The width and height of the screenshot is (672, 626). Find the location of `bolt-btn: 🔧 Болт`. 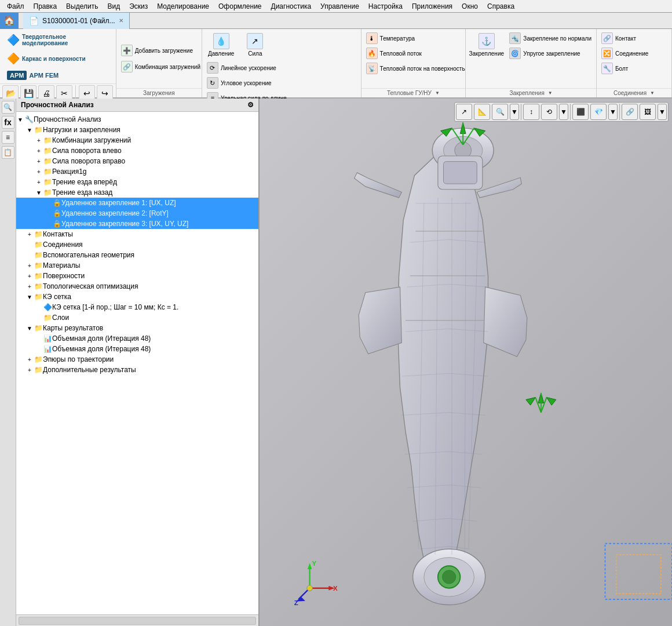

bolt-btn: 🔧 Болт is located at coordinates (615, 68).